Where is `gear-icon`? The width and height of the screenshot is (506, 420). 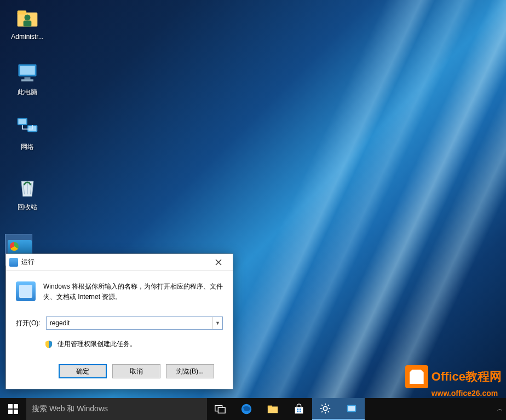 gear-icon is located at coordinates (325, 409).